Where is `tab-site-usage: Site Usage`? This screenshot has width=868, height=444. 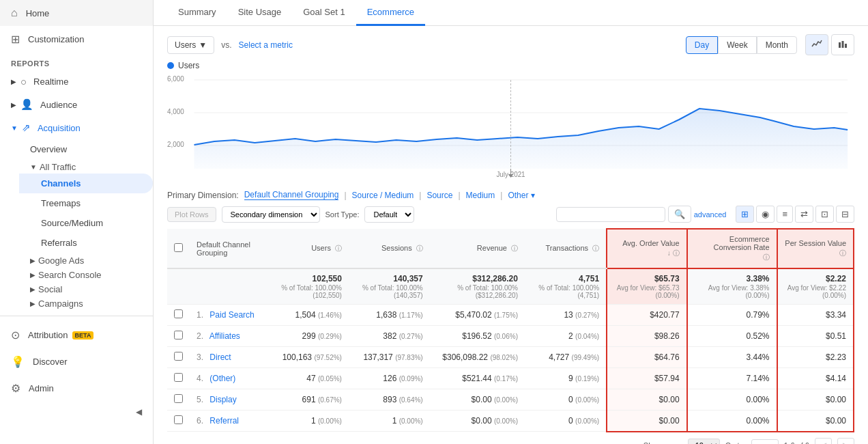 tab-site-usage: Site Usage is located at coordinates (260, 13).